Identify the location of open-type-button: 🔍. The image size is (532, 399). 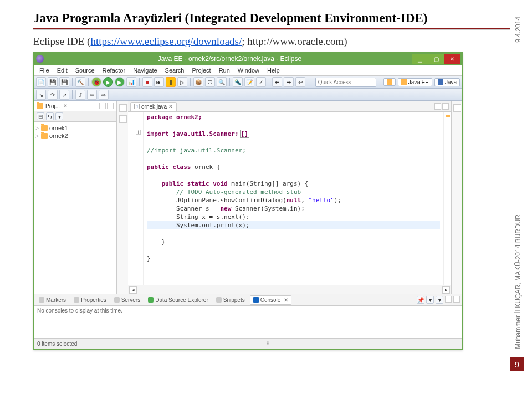
(222, 82).